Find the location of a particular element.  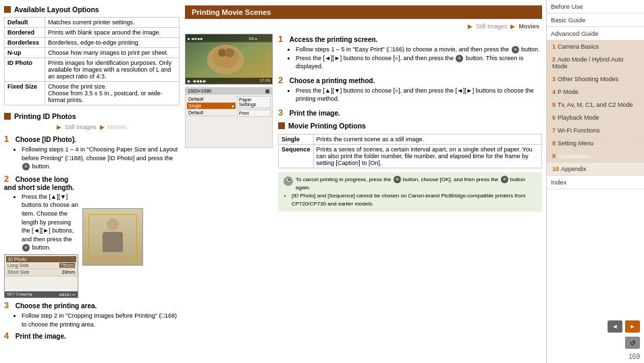

sidebar-item-setting-menu: 8Setting Menu is located at coordinates (595, 143).